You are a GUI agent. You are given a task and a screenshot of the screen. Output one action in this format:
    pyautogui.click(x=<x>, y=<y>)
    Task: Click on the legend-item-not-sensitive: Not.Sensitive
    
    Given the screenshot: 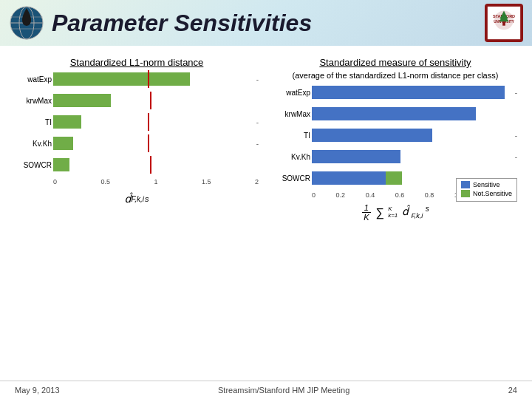 What is the action you would take?
    pyautogui.click(x=486, y=194)
    